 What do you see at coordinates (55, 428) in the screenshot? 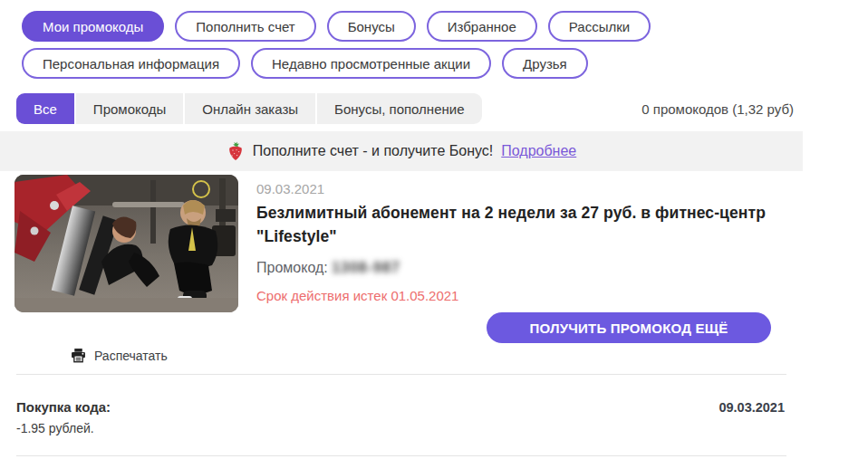
I see `transaction-amount: -1.95 рублей.` at bounding box center [55, 428].